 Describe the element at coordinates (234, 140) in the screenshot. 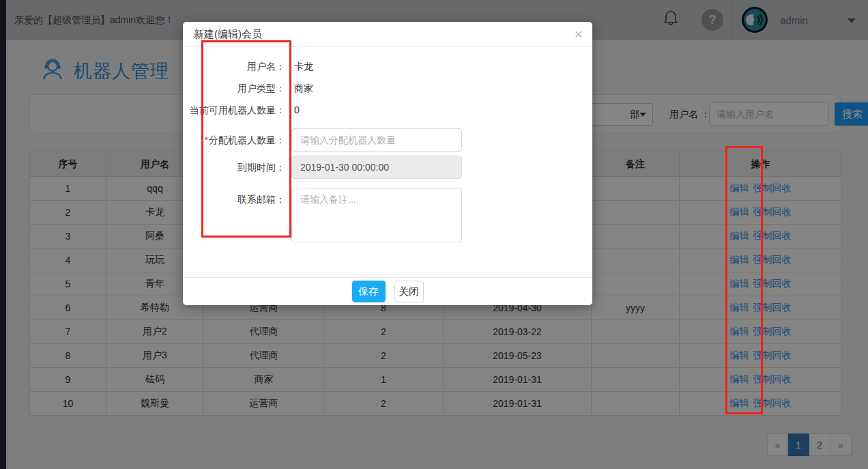

I see `field-label: *分配机器人数量：` at that location.